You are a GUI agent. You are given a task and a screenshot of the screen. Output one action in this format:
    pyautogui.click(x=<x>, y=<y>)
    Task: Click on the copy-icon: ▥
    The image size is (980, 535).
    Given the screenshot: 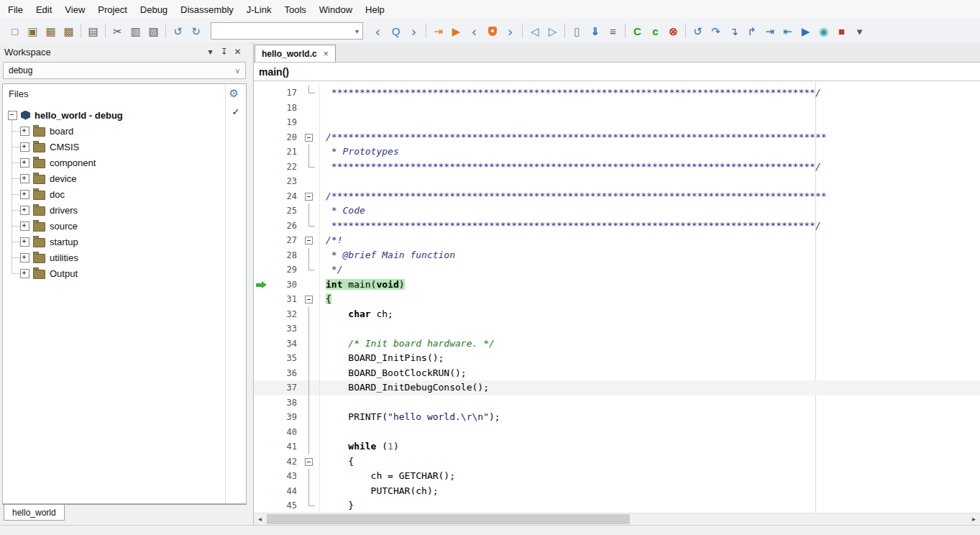 What is the action you would take?
    pyautogui.click(x=135, y=32)
    